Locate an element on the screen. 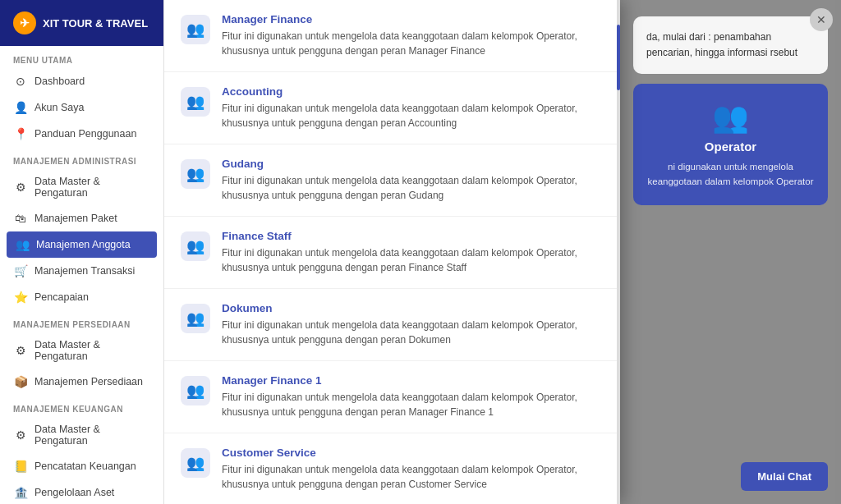  modal-item-content-manager-finance-1: Manager Finance 1 Fitur ini digunakan un… is located at coordinates (412, 397).